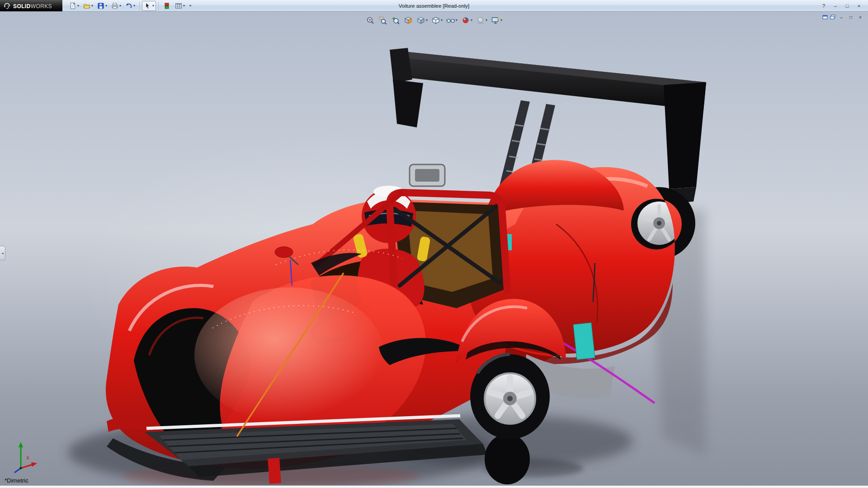  I want to click on minimize-button: –, so click(835, 6).